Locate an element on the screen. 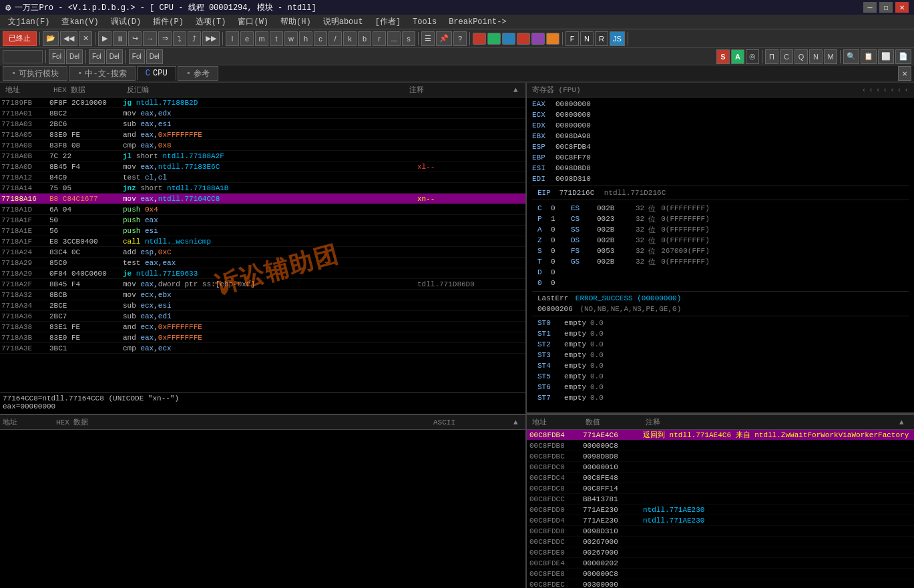 This screenshot has width=914, height=588. toolbar-e: e is located at coordinates (247, 39).